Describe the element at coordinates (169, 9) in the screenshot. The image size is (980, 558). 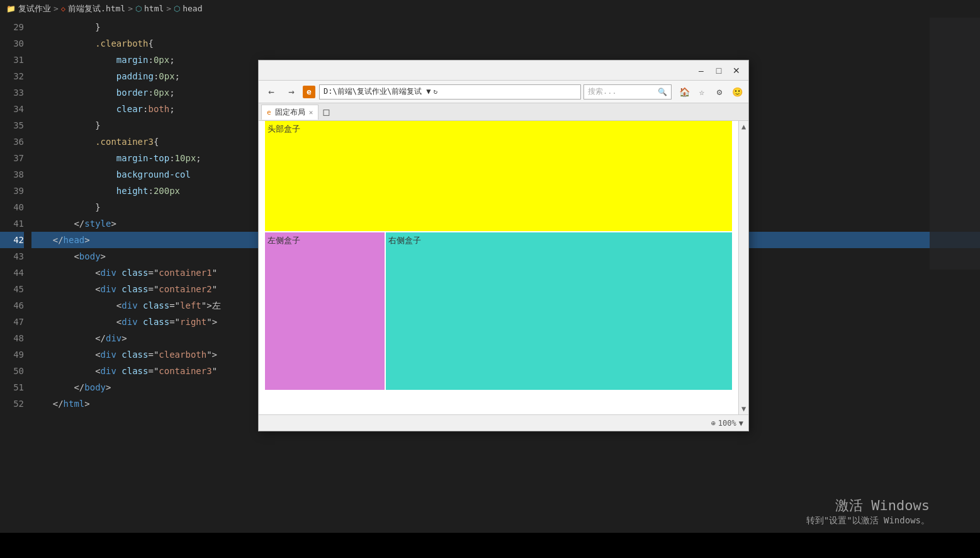
I see `breadcrumb-sep-3: >` at that location.